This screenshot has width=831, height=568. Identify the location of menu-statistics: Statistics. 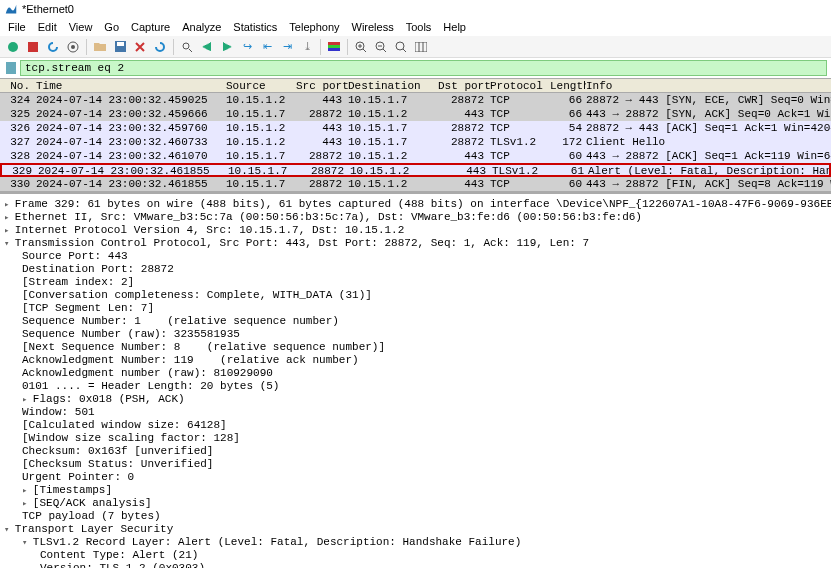
(255, 27).